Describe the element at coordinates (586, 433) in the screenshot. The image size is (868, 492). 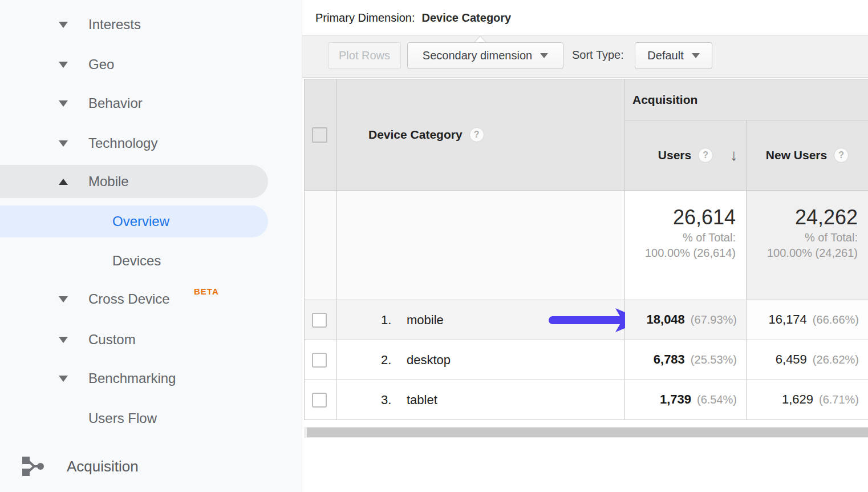
I see `horizontal-scrollbar-track` at that location.